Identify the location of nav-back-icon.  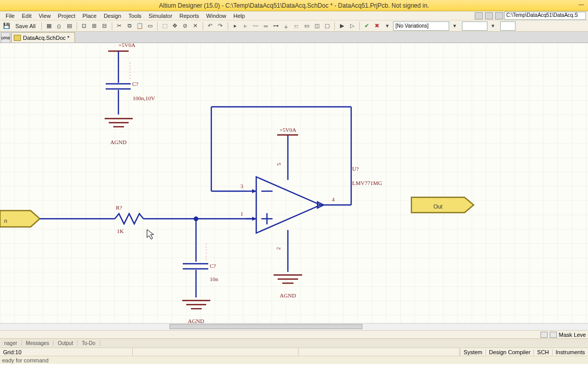
(479, 16).